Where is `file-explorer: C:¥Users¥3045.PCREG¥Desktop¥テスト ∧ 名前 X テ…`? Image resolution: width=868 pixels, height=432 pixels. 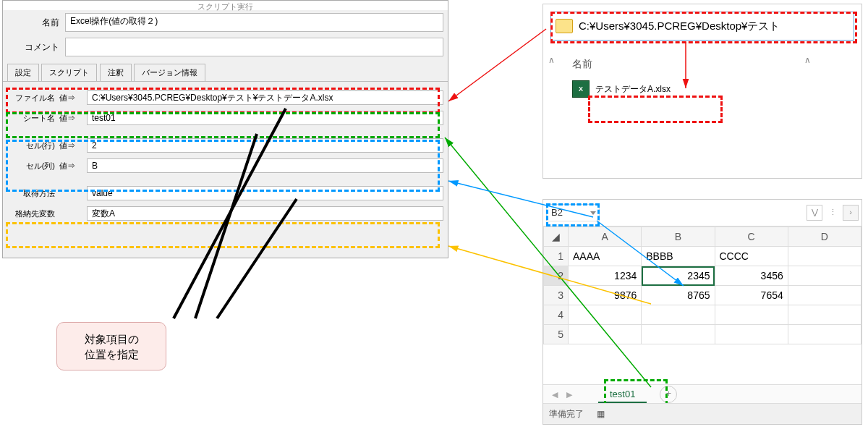
file-explorer: C:¥Users¥3045.PCREG¥Desktop¥テスト ∧ 名前 X テ… is located at coordinates (702, 91).